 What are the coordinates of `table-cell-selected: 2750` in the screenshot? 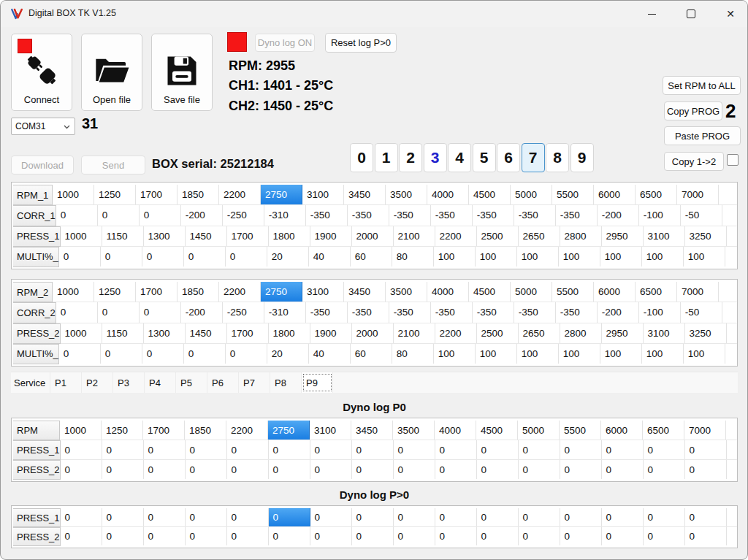 It's located at (289, 430).